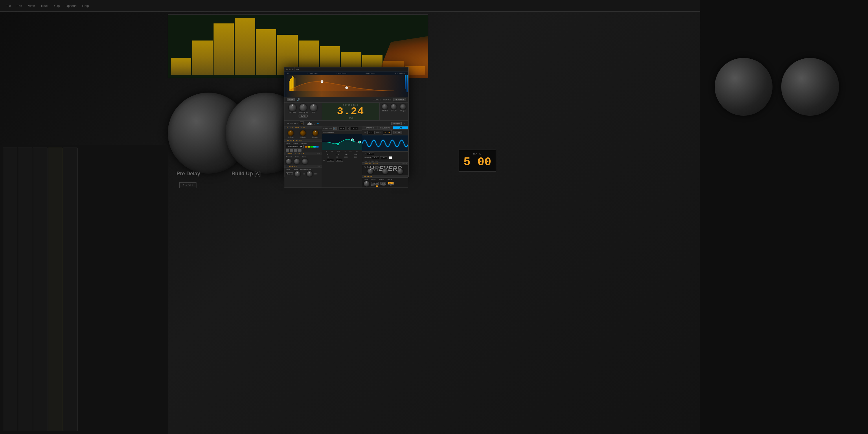  I want to click on lfo-display, so click(385, 144).